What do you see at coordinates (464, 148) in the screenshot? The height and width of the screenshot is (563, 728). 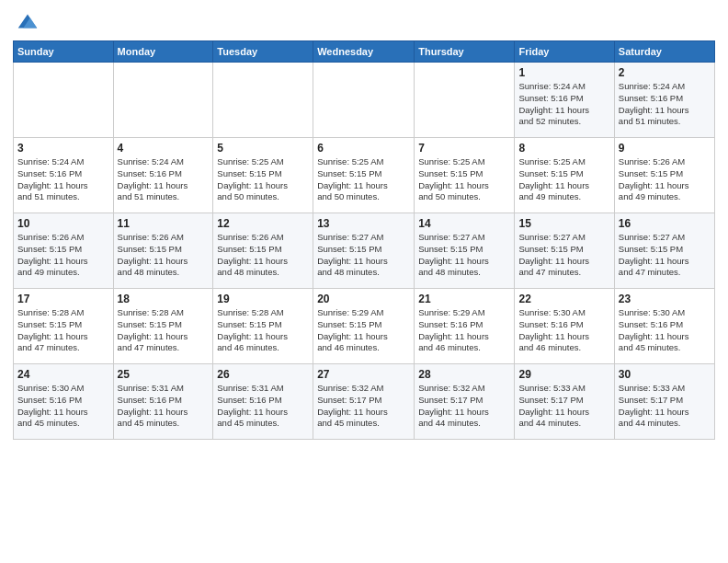 I see `day-number: 7` at bounding box center [464, 148].